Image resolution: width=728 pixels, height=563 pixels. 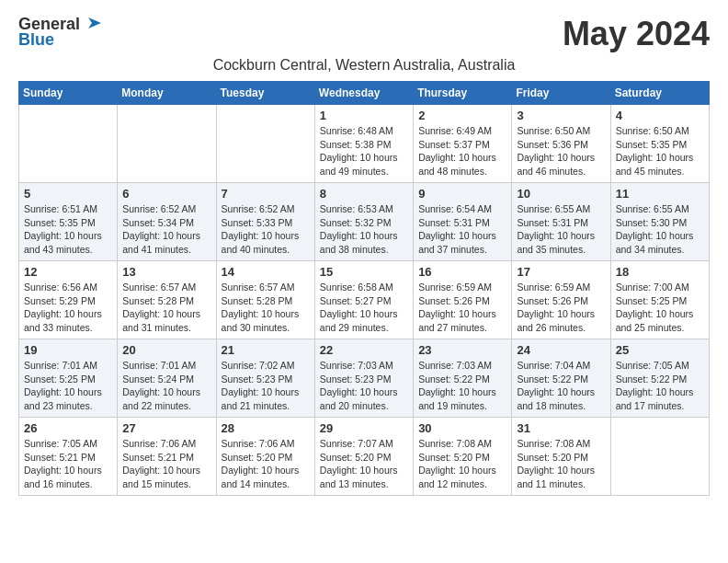 What do you see at coordinates (660, 223) in the screenshot?
I see `calendar-cell: 11Sunrise: 6:55 AM Sunset: 5:30 PM Dayli…` at bounding box center [660, 223].